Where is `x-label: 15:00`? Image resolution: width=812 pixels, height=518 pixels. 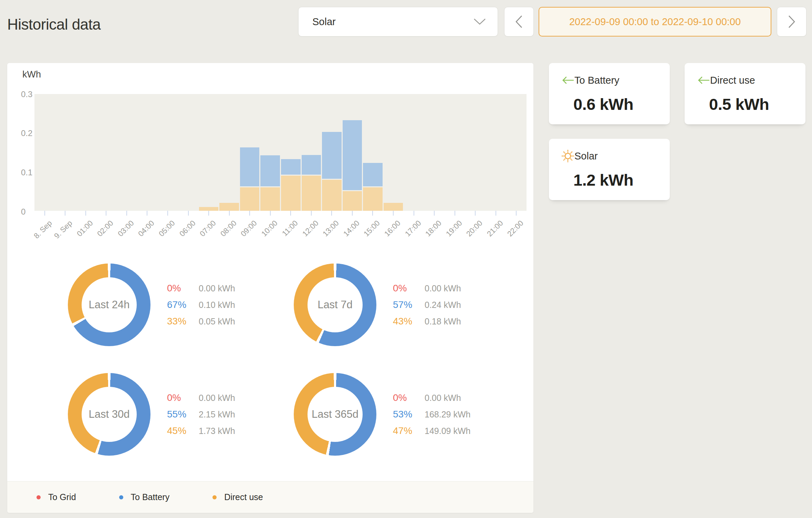 x-label: 15:00 is located at coordinates (372, 229).